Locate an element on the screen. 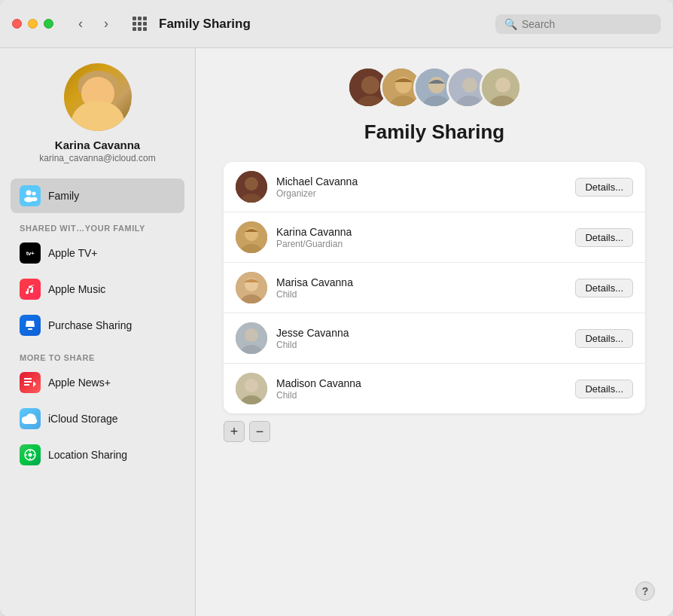  search-input is located at coordinates (587, 24).